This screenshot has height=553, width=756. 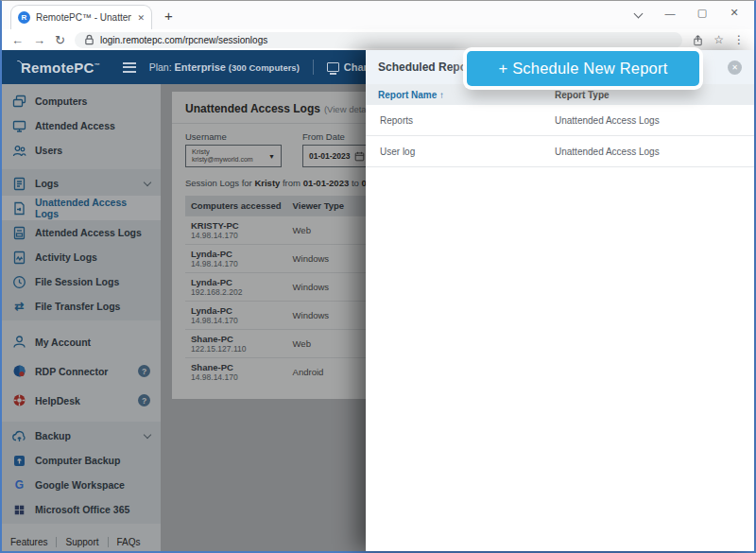 I want to click on browser-menu-icon: ⋮, so click(x=739, y=40).